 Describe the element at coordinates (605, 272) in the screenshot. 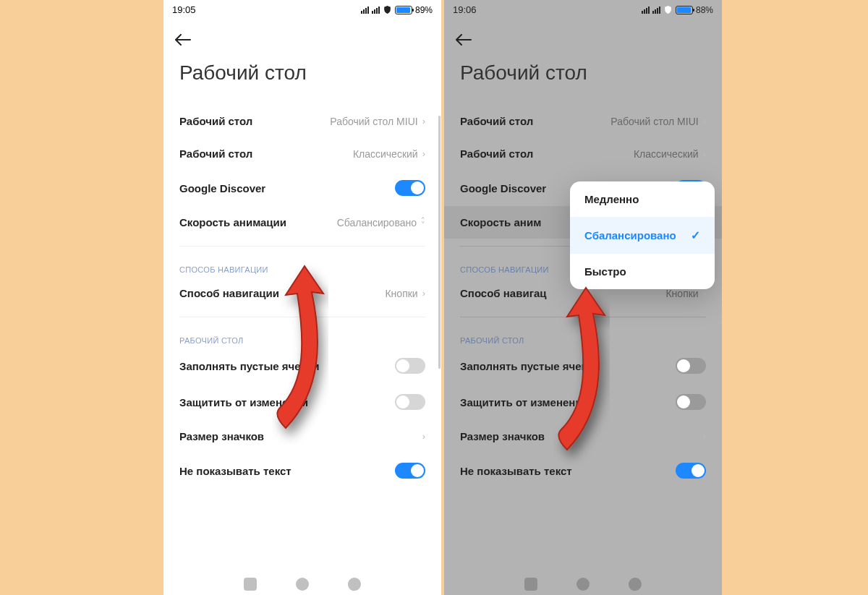

I see `option-label: Быстро` at that location.